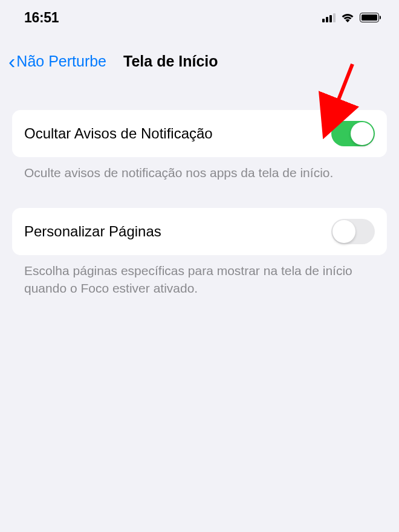 Image resolution: width=399 pixels, height=532 pixels. What do you see at coordinates (370, 18) in the screenshot?
I see `battery-icon` at bounding box center [370, 18].